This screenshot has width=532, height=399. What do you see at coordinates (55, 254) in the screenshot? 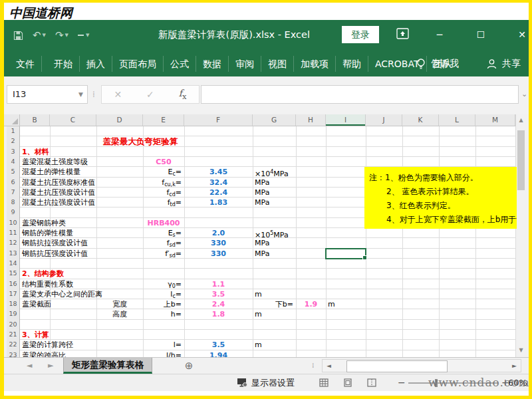
I see `cell-B13: 钢筋抗压强度设计值` at bounding box center [55, 254].